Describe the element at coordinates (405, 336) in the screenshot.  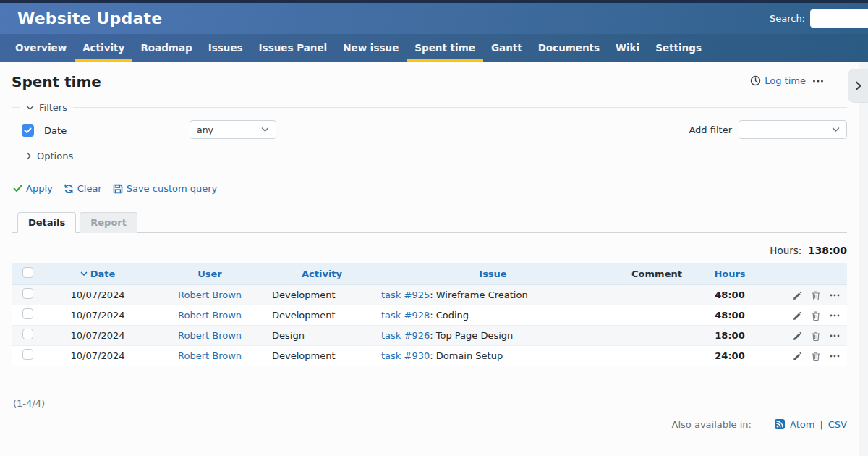
I see `issue-link: task #926` at that location.